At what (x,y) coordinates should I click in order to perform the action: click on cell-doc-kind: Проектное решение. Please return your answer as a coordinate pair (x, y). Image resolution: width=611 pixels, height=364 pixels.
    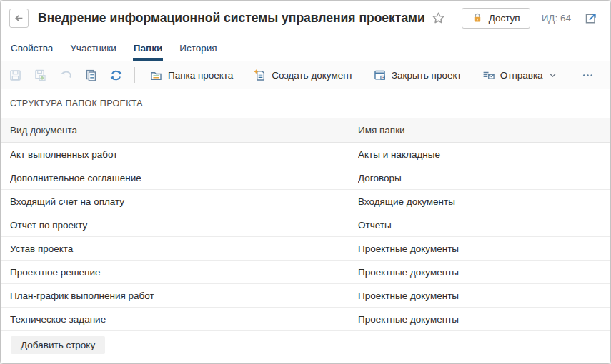
    Looking at the image, I should click on (184, 273).